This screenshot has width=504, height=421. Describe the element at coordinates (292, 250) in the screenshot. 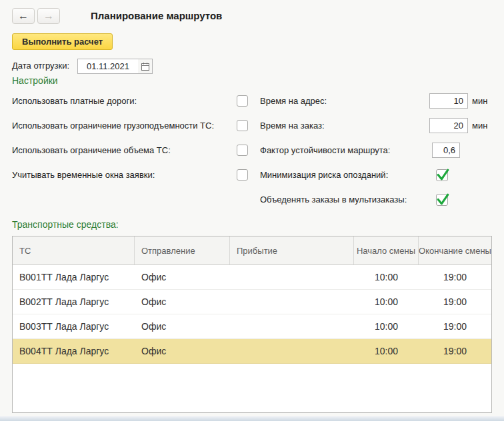

I see `column-header-arrival: Прибытие` at that location.